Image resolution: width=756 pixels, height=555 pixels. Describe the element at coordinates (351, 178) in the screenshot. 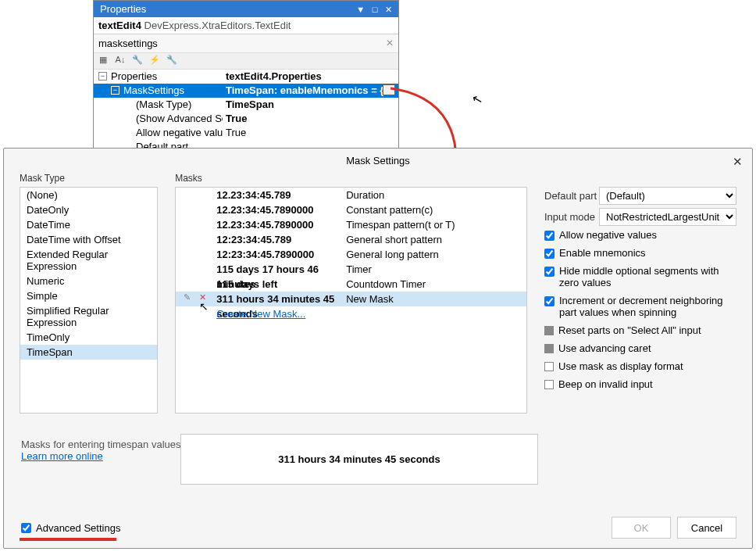

I see `masks-label: Masks` at that location.